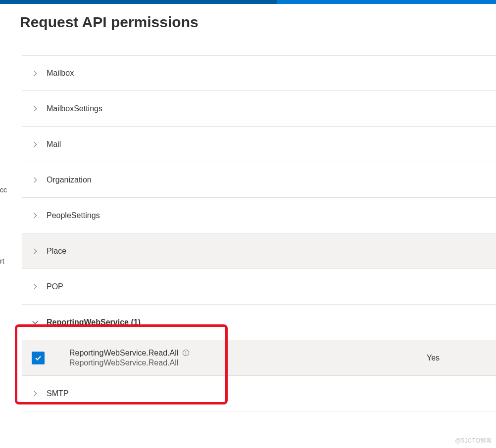  What do you see at coordinates (35, 322) in the screenshot?
I see `chevron-down-icon` at bounding box center [35, 322].